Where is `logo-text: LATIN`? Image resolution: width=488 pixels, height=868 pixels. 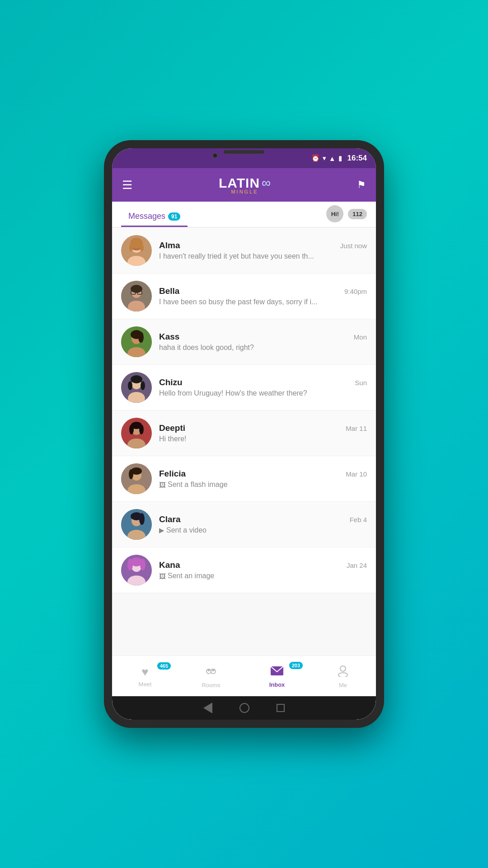
logo-text: LATIN is located at coordinates (239, 183).